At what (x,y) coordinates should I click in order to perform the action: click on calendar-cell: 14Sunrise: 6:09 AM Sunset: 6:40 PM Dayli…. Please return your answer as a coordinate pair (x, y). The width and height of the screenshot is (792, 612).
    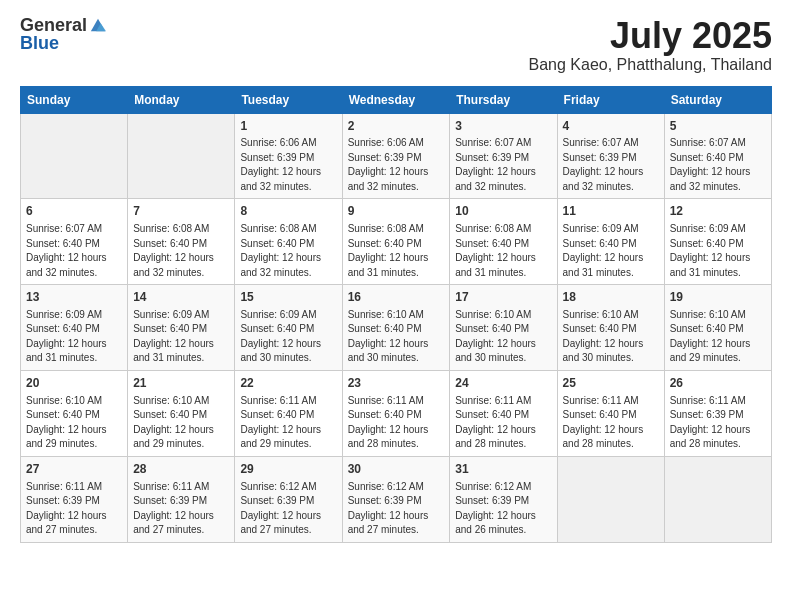
    Looking at the image, I should click on (182, 328).